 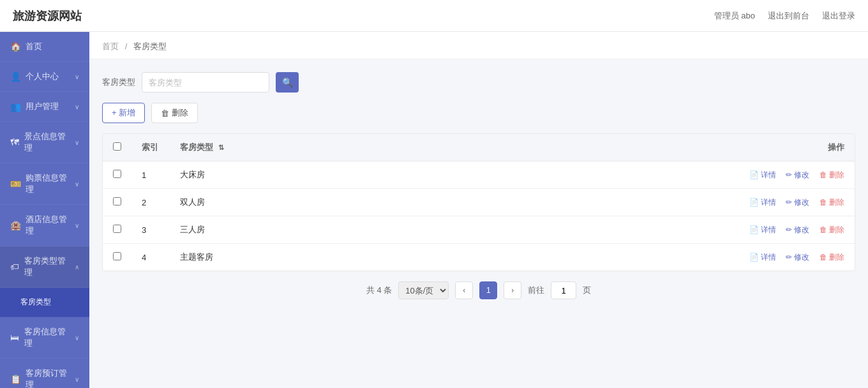 What do you see at coordinates (587, 290) in the screenshot?
I see `page-suffix: 页` at bounding box center [587, 290].